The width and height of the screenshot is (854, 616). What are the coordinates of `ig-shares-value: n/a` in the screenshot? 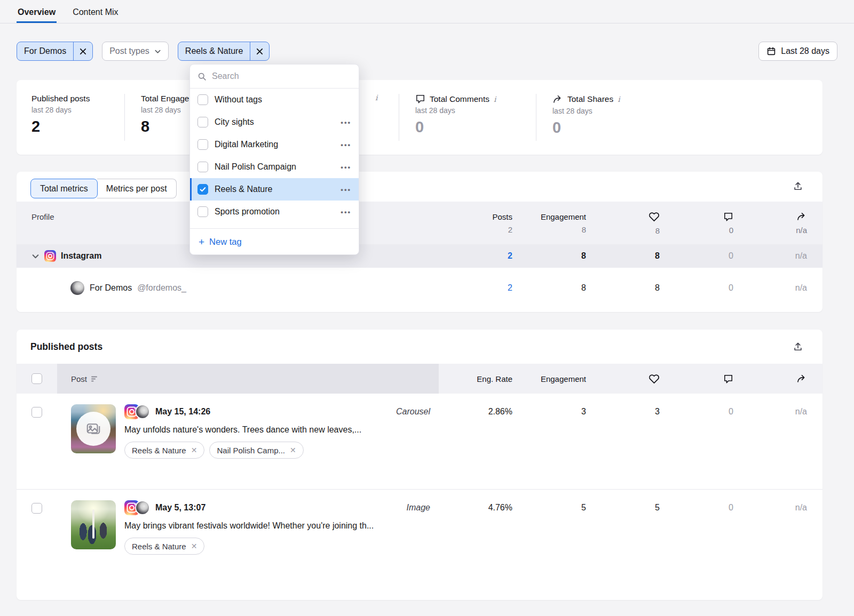 It's located at (770, 256).